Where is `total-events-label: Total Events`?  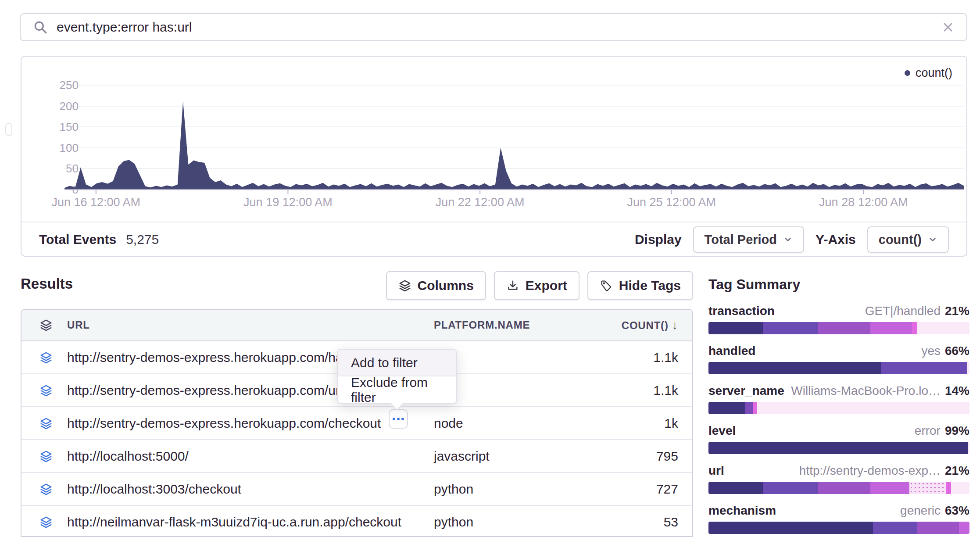 total-events-label: Total Events is located at coordinates (78, 240).